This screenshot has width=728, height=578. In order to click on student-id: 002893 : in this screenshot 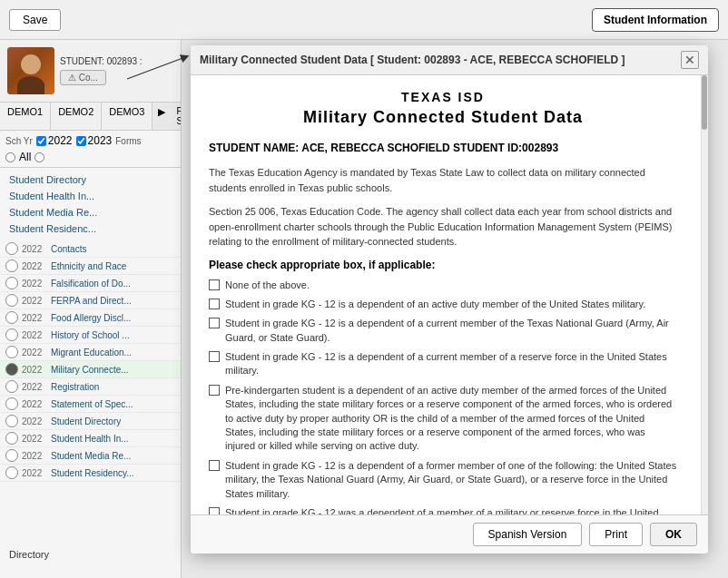, I will do `click(125, 62)`.